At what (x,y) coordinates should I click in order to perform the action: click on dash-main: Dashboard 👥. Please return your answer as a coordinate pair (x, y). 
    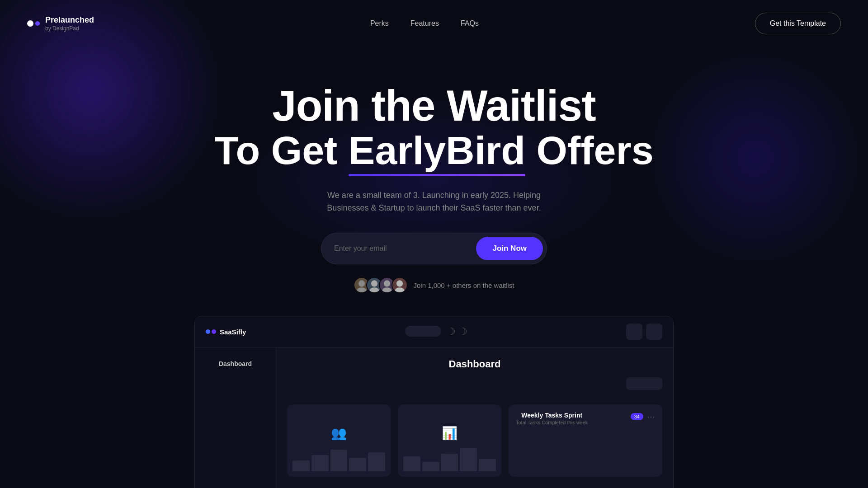
    Looking at the image, I should click on (475, 418).